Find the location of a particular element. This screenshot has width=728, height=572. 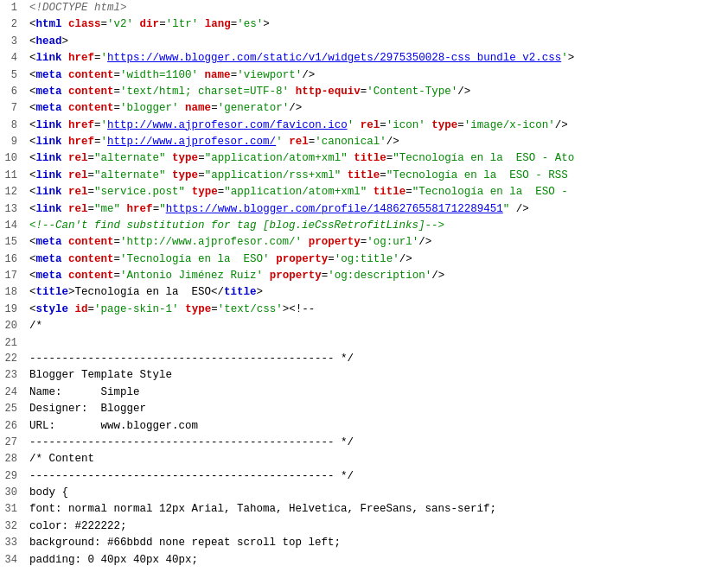

code-token: meta is located at coordinates (49, 259).